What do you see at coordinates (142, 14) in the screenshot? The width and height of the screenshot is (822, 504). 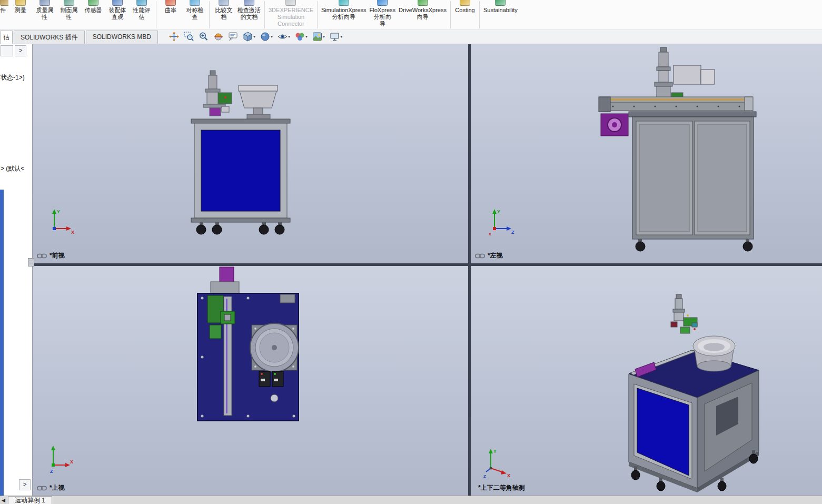 I see `toolbar-item-label: 性能评 估` at bounding box center [142, 14].